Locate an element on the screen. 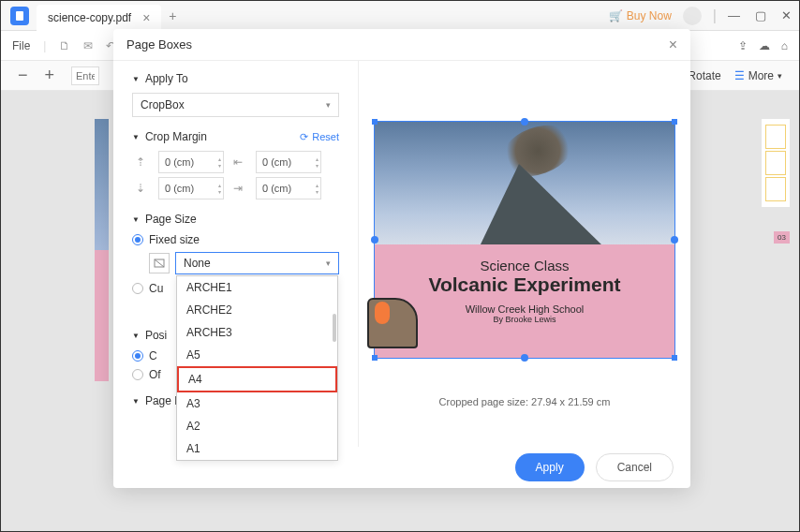 Image resolution: width=800 pixels, height=532 pixels. page-size-label: Page Size is located at coordinates (170, 219).